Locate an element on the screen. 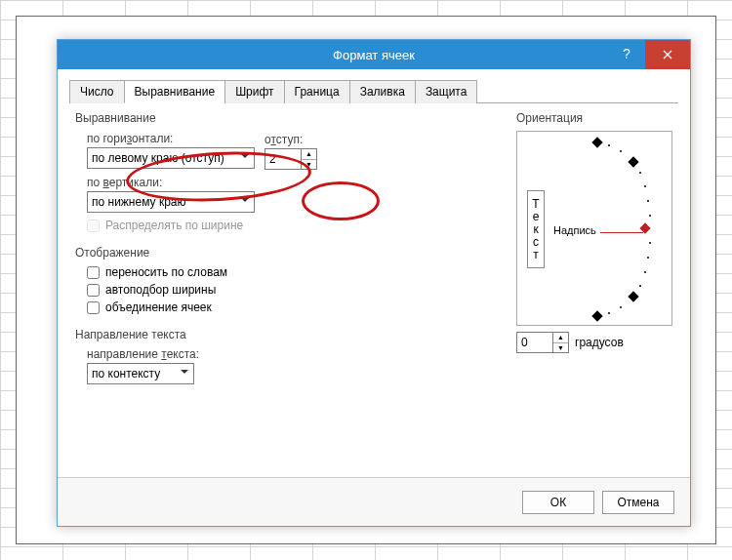 The width and height of the screenshot is (732, 560). alignment-legend: Выравнивание is located at coordinates (115, 119).